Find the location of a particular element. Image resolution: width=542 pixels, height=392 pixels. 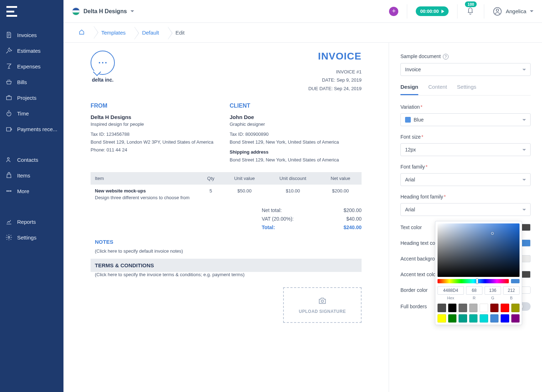

tab-content: Content is located at coordinates (438, 89).